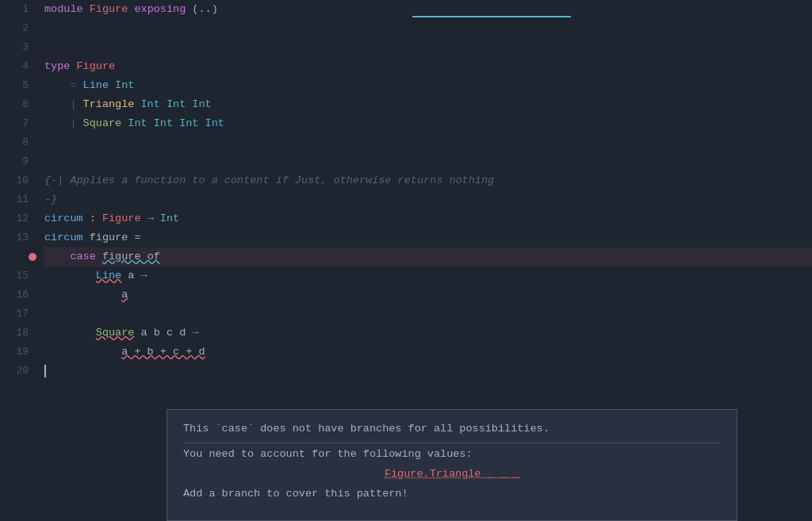 This screenshot has width=812, height=521. I want to click on line5-indent: =, so click(63, 86).